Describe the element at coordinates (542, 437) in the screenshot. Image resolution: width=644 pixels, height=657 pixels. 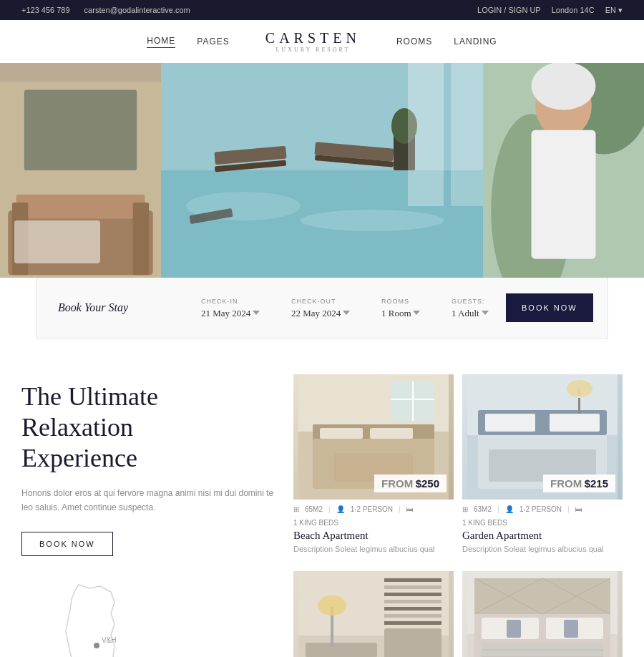
I see `room-image-garden: FROM $215` at that location.